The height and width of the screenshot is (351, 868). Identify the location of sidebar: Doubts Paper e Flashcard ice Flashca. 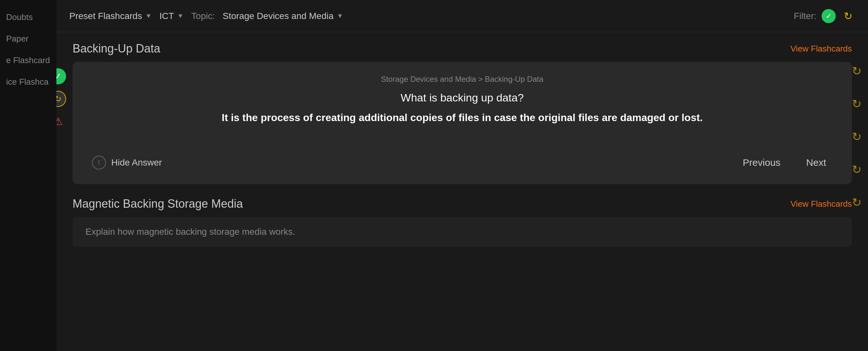
(28, 176).